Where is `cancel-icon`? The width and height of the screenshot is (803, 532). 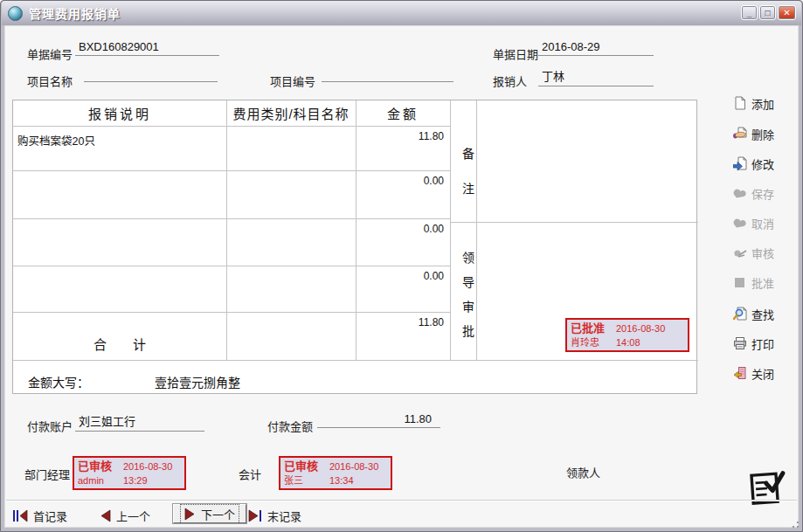 cancel-icon is located at coordinates (740, 223).